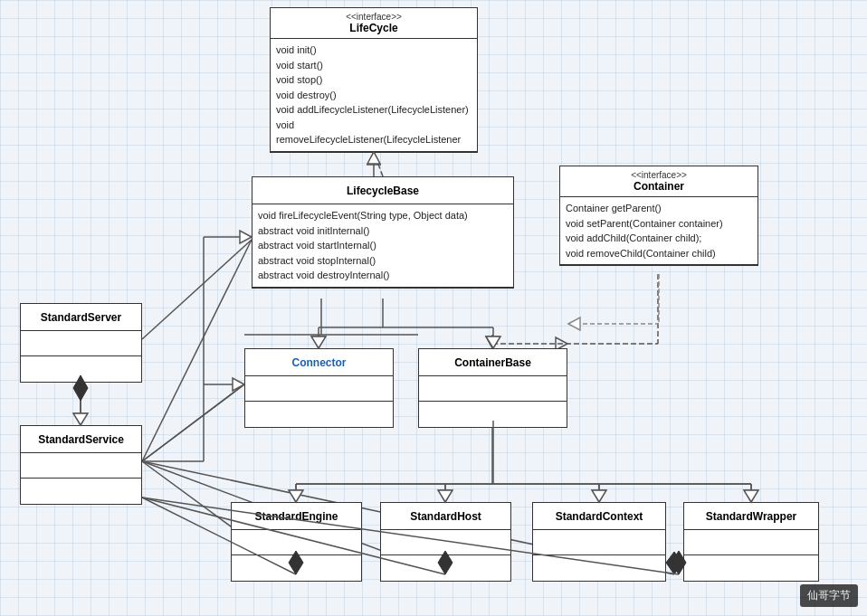  I want to click on connector-section2, so click(319, 414).